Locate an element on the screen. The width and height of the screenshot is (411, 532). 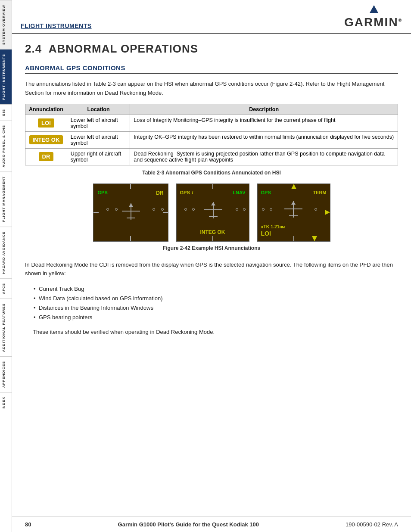
sidebar-item-flight-management: FLIGHT MANAGEMENT is located at coordinates (6, 199).